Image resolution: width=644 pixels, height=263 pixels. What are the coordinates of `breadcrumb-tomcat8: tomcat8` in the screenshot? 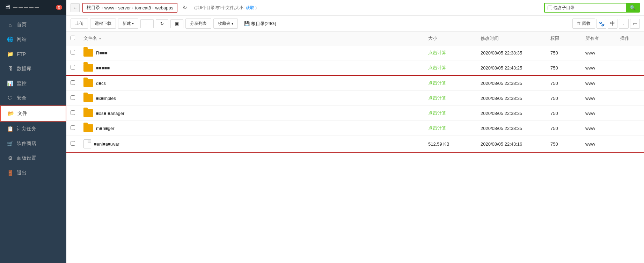 It's located at (143, 8).